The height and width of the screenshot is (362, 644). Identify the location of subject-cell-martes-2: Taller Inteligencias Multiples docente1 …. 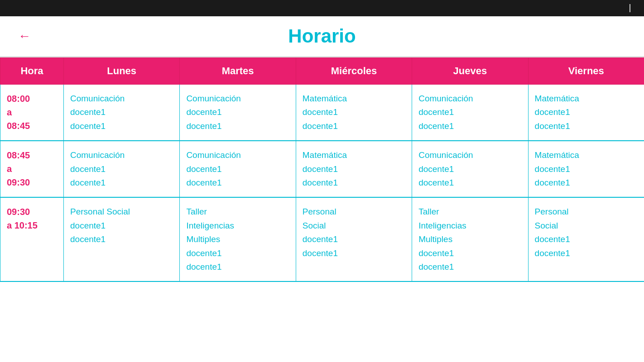
(238, 239).